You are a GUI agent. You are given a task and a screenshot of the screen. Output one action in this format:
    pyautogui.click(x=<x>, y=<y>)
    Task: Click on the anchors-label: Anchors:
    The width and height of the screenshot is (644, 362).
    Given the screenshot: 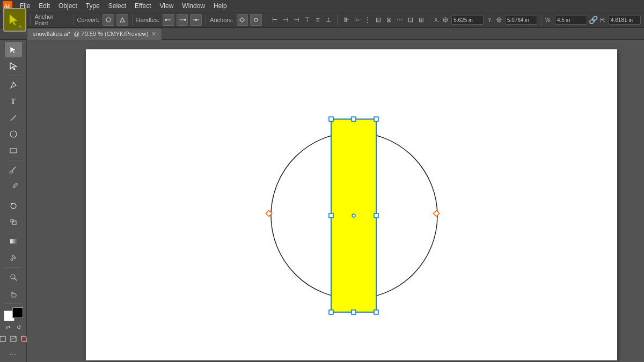 What is the action you would take?
    pyautogui.click(x=221, y=20)
    